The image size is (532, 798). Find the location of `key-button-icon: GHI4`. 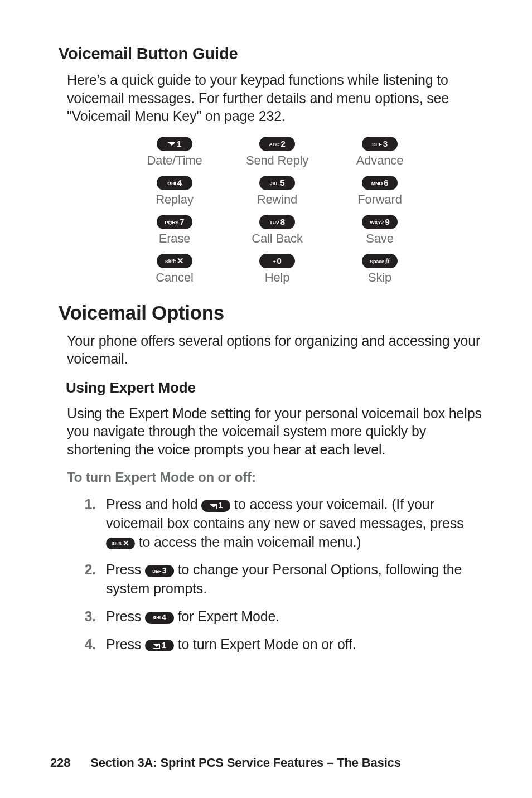

key-button-icon: GHI4 is located at coordinates (175, 183).